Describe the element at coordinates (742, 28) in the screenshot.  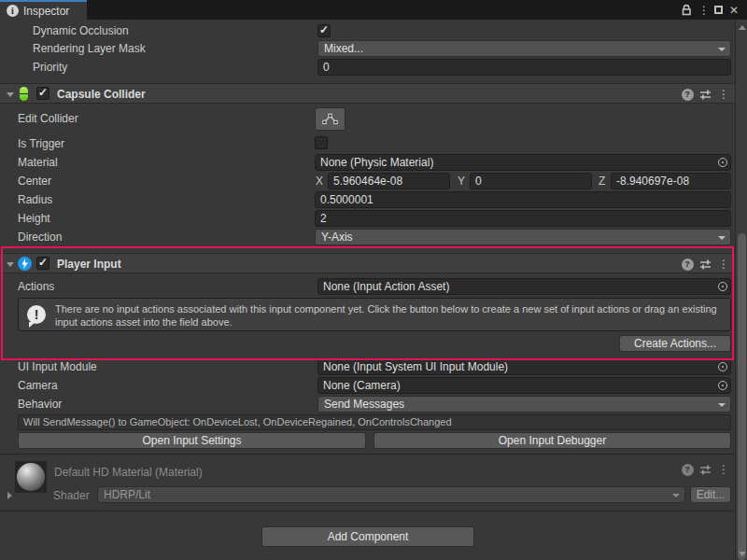
I see `scroll-up-icon` at that location.